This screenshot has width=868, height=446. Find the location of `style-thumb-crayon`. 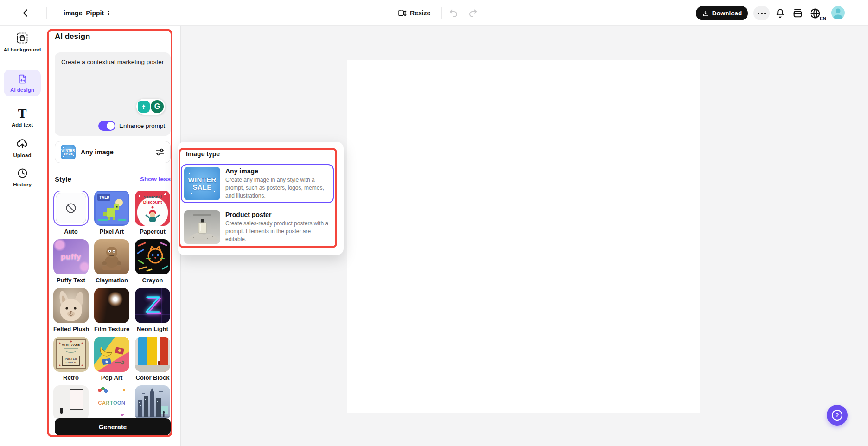

style-thumb-crayon is located at coordinates (153, 257).